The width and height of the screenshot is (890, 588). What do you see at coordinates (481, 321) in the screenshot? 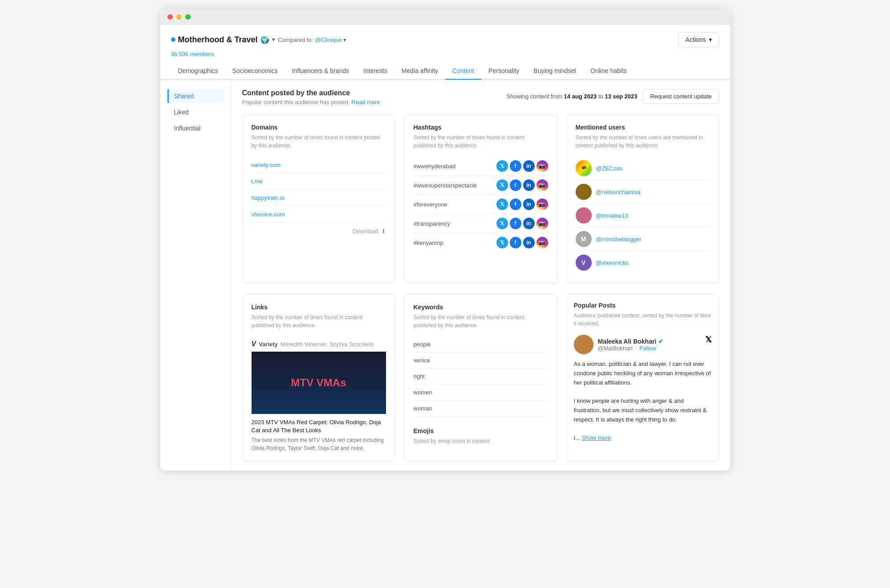
I see `keywords-subtitle: Sorted by the number of times found in c…` at bounding box center [481, 321].